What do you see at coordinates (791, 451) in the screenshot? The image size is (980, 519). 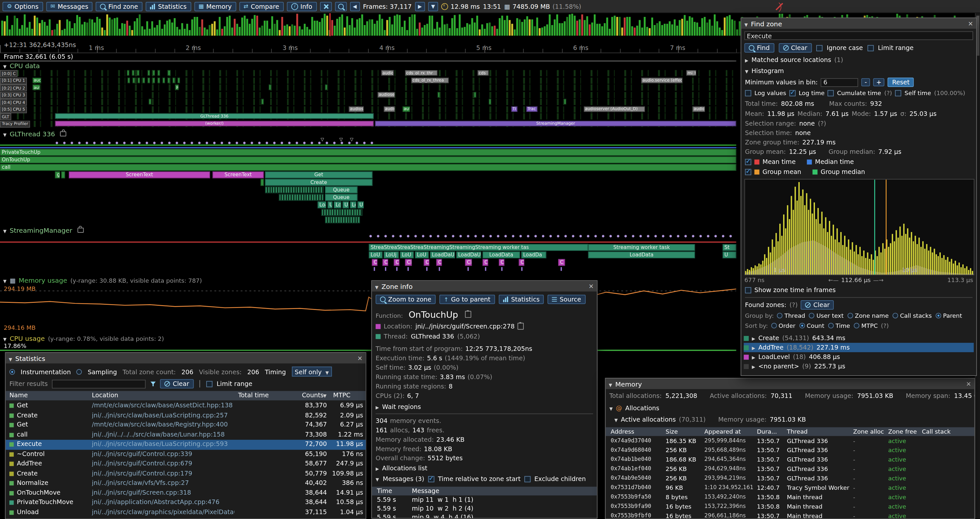 I see `allocation-row: 0x74a9d68040256 KB295,668,489ns13:50.7GL…` at bounding box center [791, 451].